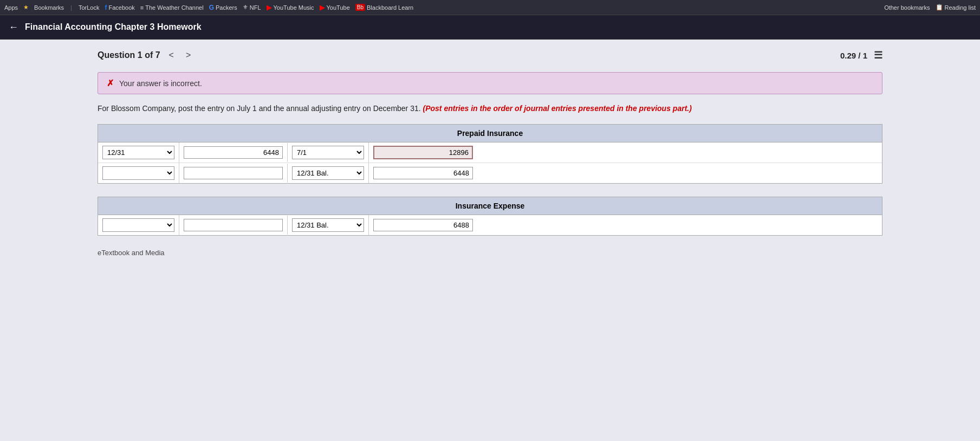 This screenshot has width=980, height=441. What do you see at coordinates (878, 55) in the screenshot?
I see `menu-icon: ☰` at bounding box center [878, 55].